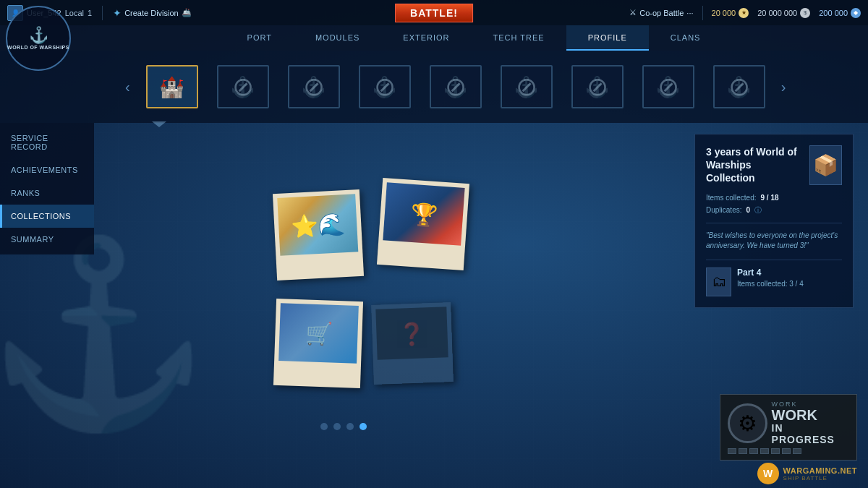 Image resolution: width=868 pixels, height=488 pixels. Describe the element at coordinates (47, 216) in the screenshot. I see `sidebar-item-collections: Collections` at that location.